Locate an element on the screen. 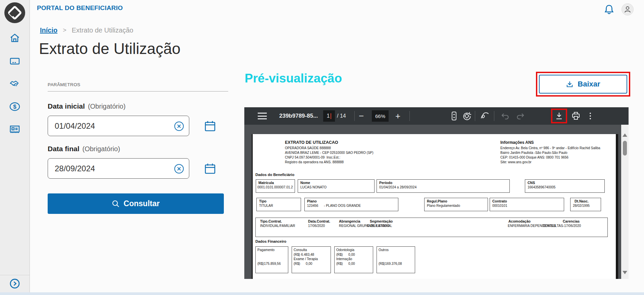  calendar-icon is located at coordinates (210, 126).